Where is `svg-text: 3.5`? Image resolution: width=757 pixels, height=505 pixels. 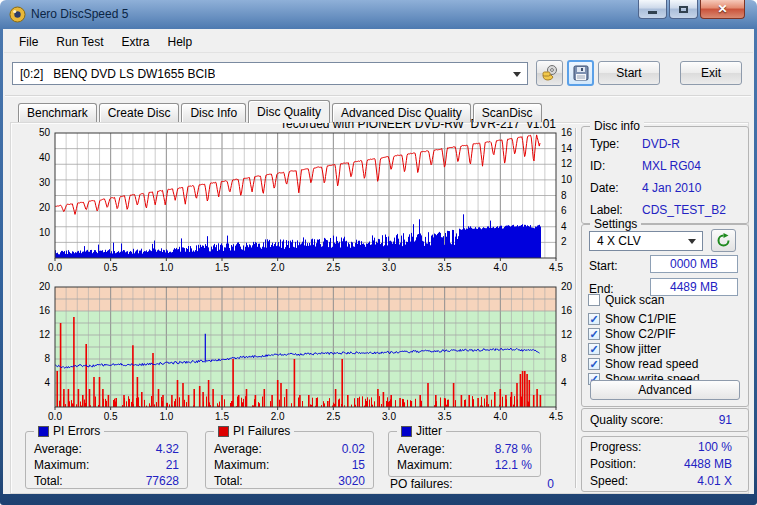 svg-text: 3.5 is located at coordinates (445, 268).